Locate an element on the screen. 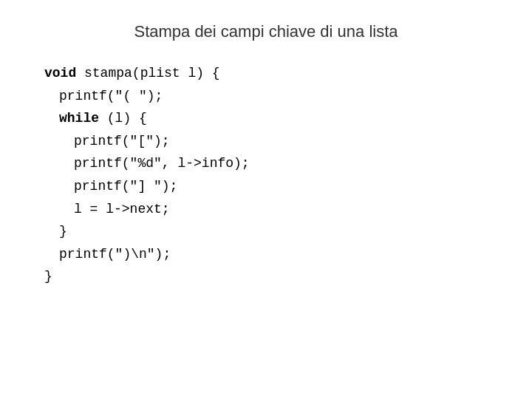  code-line-4: printf("["); is located at coordinates (273, 142).